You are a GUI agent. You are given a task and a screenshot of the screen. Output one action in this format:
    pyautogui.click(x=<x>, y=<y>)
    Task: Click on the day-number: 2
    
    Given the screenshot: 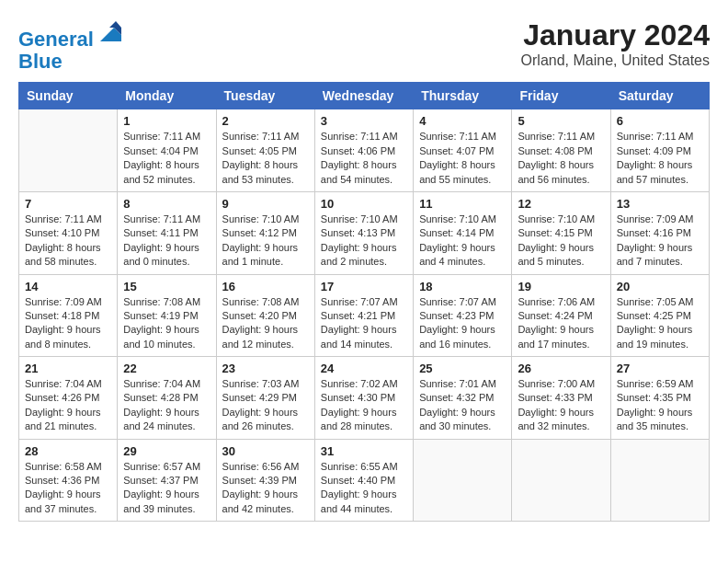 What is the action you would take?
    pyautogui.click(x=266, y=121)
    